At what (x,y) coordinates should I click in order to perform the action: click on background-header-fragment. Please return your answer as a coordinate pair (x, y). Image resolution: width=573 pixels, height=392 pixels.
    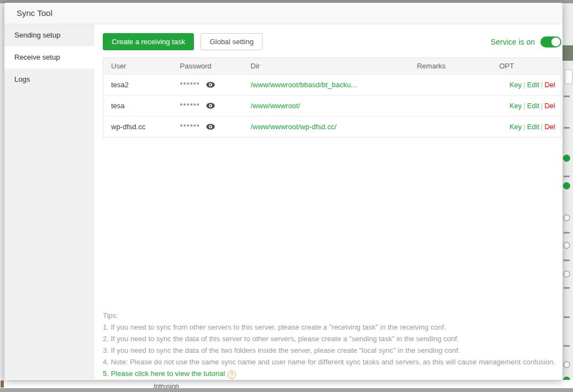
    Looking at the image, I should click on (568, 53).